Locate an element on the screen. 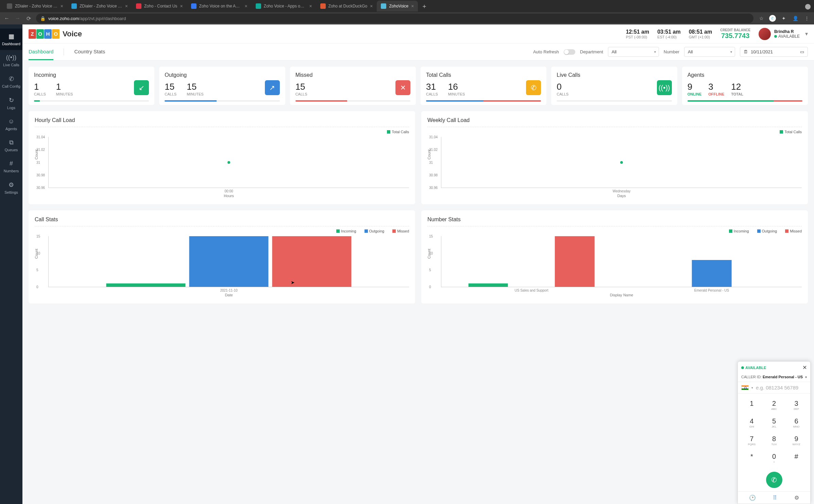 This screenshot has height=504, width=814. calendar-alt-icon: ▭ is located at coordinates (802, 52).